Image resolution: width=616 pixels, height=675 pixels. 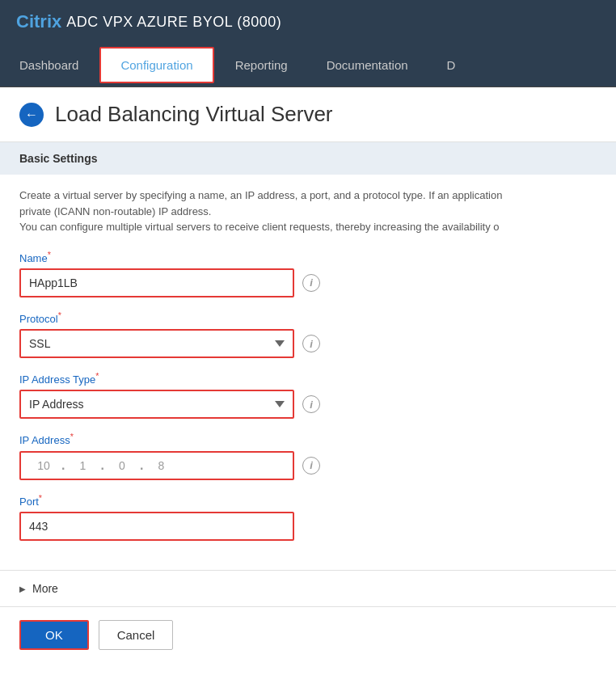 What do you see at coordinates (308, 115) in the screenshot?
I see `page-title-bar: ← Load Balancing Virtual Server` at bounding box center [308, 115].